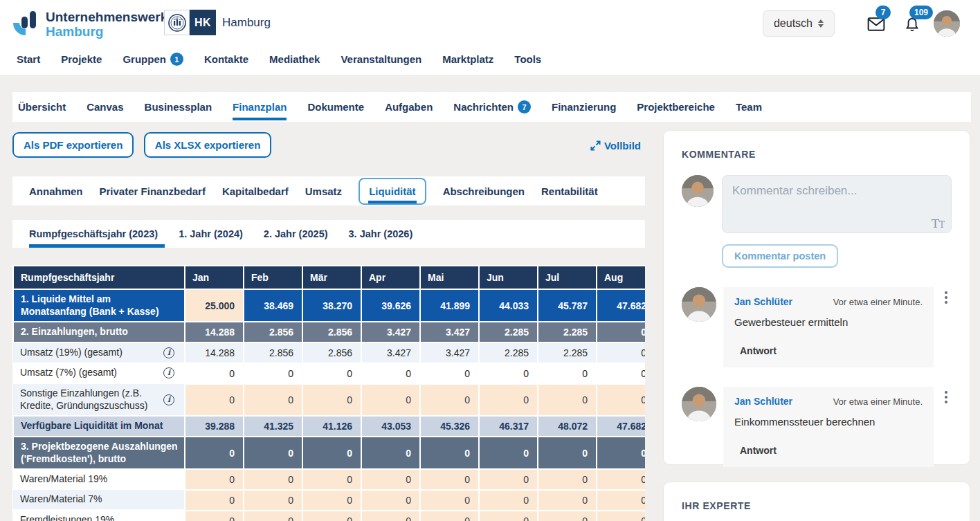 This screenshot has height=521, width=980. Describe the element at coordinates (152, 191) in the screenshot. I see `finance-tab-privater finanzbedarf: Privater Finanzbedarf` at that location.